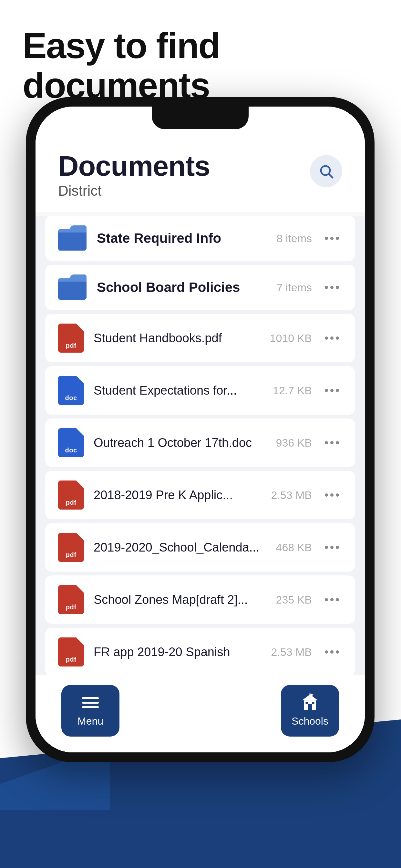 The height and width of the screenshot is (868, 401). Describe the element at coordinates (183, 287) in the screenshot. I see `file-name: School Board Policies` at that location.